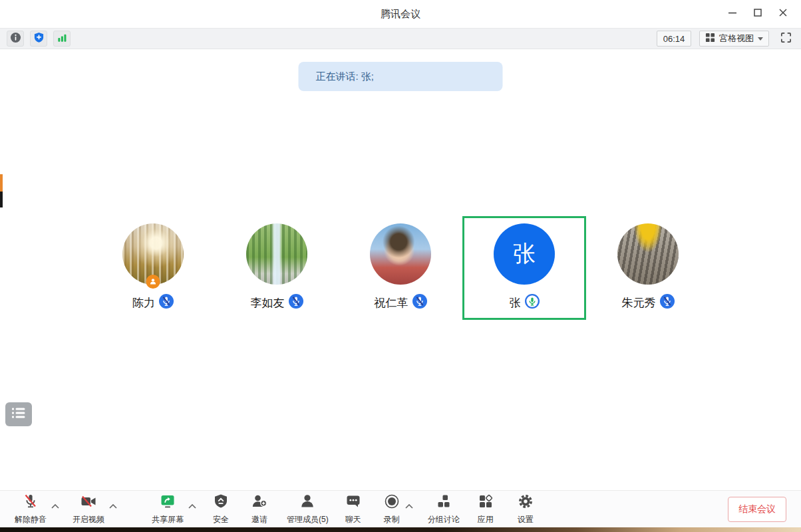  I want to click on security-group: 安全, so click(221, 509).